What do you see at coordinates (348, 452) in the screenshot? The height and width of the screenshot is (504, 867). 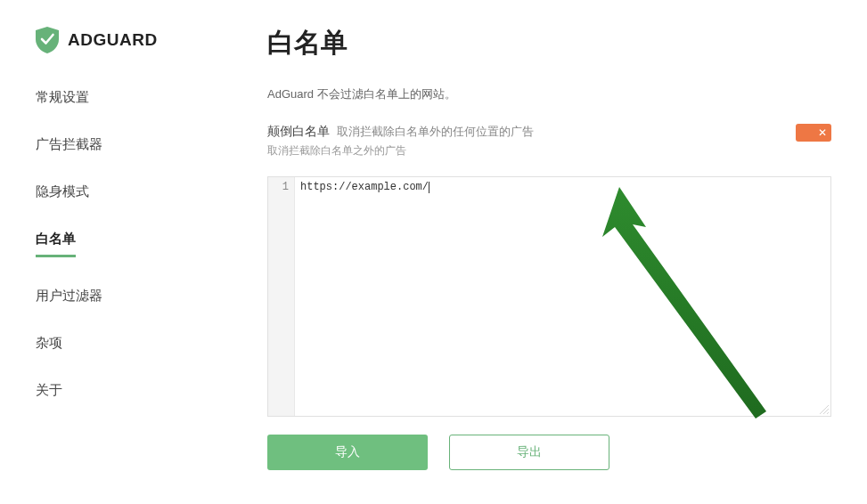 I see `import-button: 导入` at bounding box center [348, 452].